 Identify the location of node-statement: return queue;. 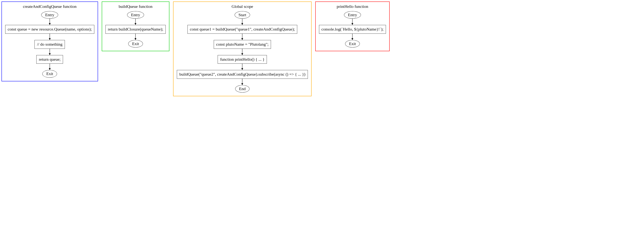
(50, 59).